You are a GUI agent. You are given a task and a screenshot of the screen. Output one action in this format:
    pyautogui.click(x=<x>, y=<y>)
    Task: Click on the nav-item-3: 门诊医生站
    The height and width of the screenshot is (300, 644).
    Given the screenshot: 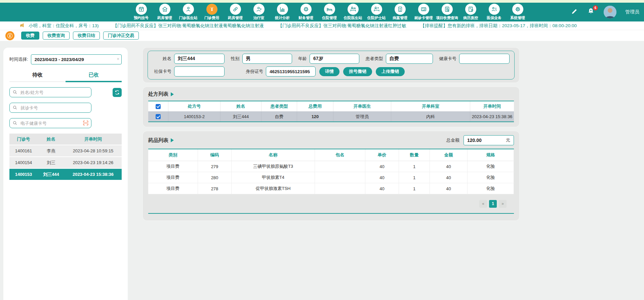 What is the action you would take?
    pyautogui.click(x=188, y=12)
    